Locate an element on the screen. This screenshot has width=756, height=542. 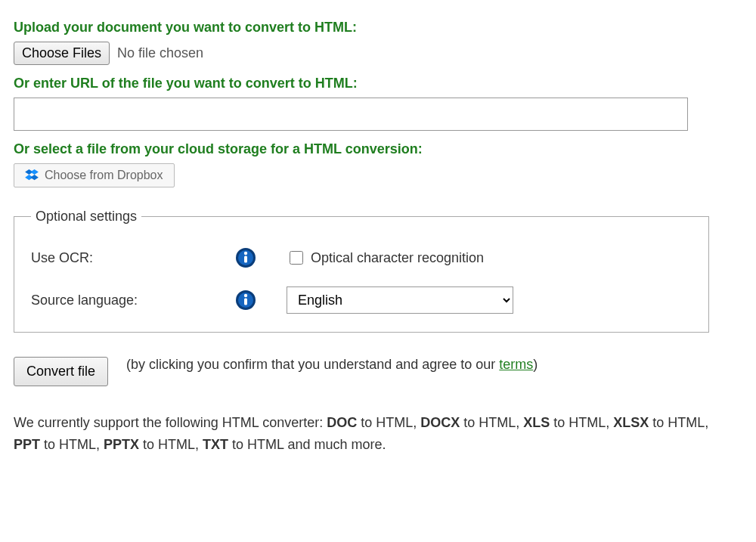
convert-note-prefix: (by clicking you confirm that you unders… is located at coordinates (313, 364).